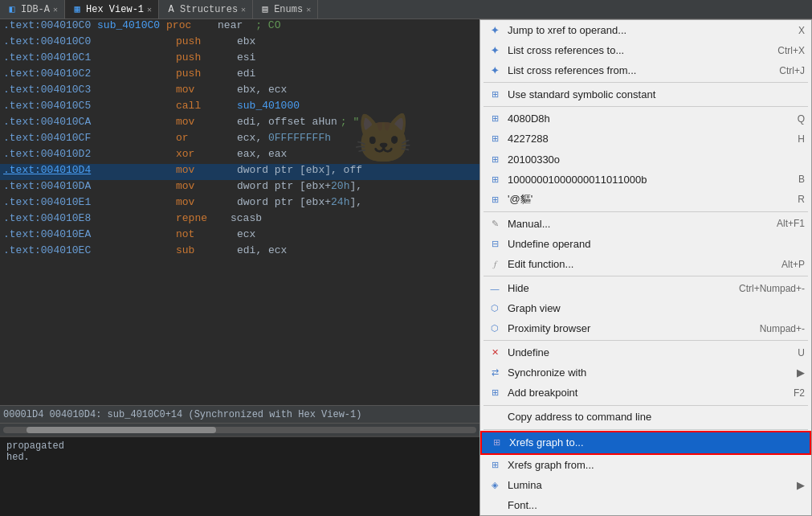 The width and height of the screenshot is (812, 516). What do you see at coordinates (495, 353) in the screenshot?
I see `undefine-icon: ✕` at bounding box center [495, 353].